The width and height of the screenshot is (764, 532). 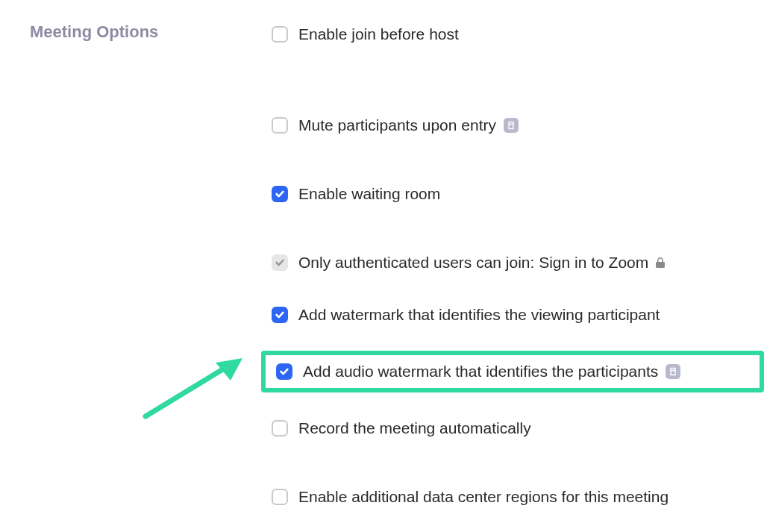 What do you see at coordinates (513, 125) in the screenshot?
I see `option-mute-participants: Mute participants upon entry` at bounding box center [513, 125].